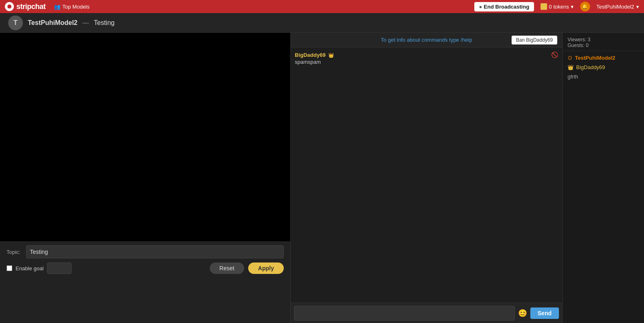 The image size is (644, 323). What do you see at coordinates (72, 7) in the screenshot?
I see `top-models-button: 👥 Top Models` at bounding box center [72, 7].